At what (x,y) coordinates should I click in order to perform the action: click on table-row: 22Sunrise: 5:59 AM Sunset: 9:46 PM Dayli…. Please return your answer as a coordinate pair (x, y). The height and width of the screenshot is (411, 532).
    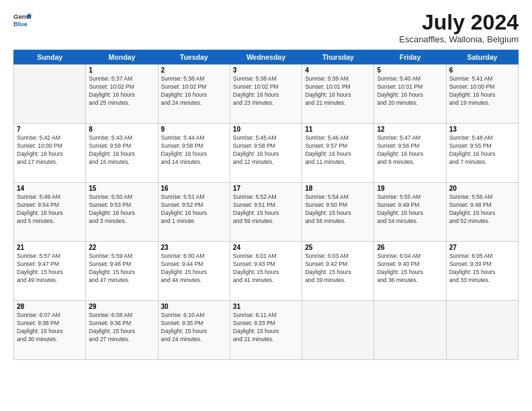
    Looking at the image, I should click on (122, 271).